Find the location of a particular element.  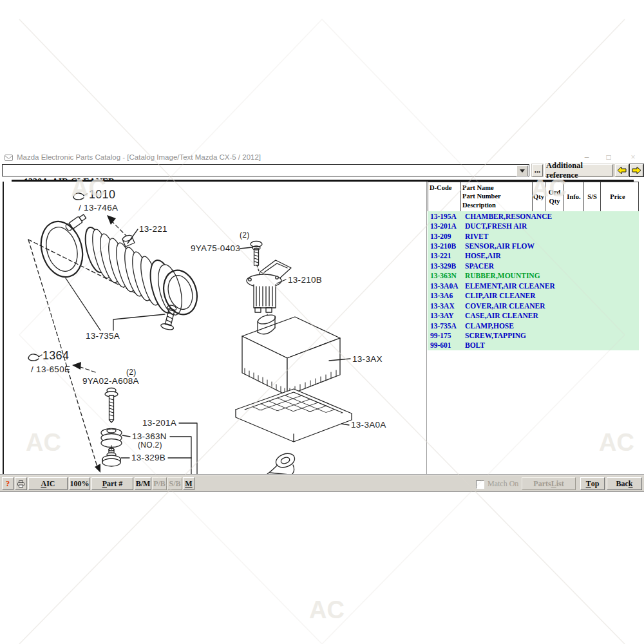

clamp-icon is located at coordinates (80, 196).